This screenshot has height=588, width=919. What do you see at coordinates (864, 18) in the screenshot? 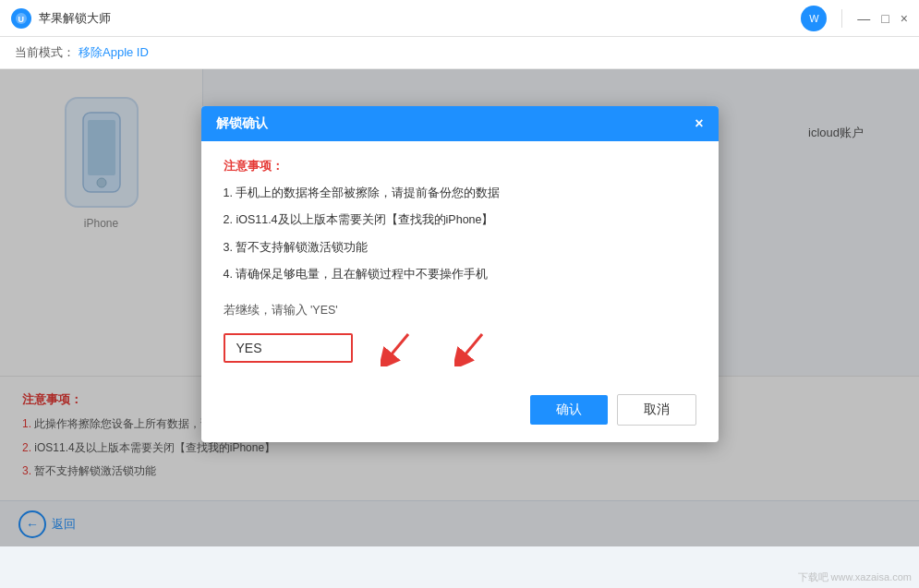
I see `minimize-button: —` at bounding box center [864, 18].